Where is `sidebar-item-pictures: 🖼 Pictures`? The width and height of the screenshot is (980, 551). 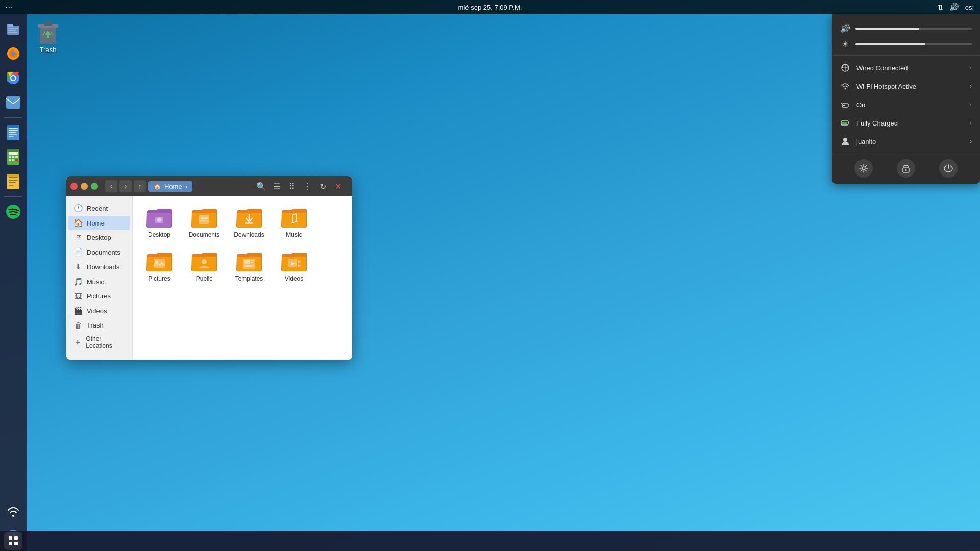 sidebar-item-pictures: 🖼 Pictures is located at coordinates (99, 296).